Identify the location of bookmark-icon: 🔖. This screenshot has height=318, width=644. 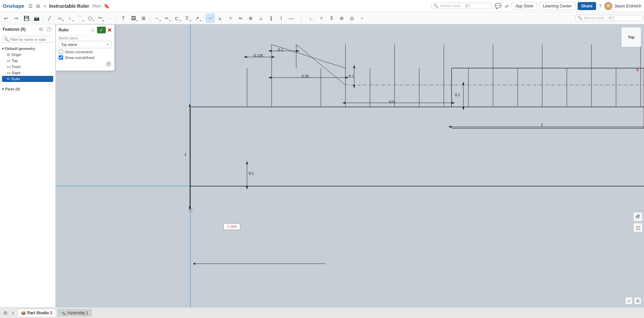
(106, 6).